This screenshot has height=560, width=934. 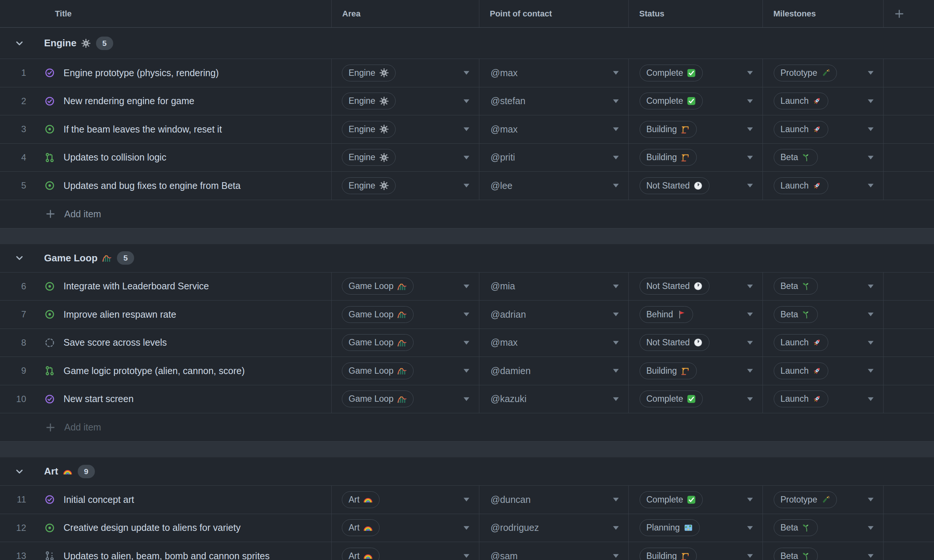 I want to click on title-cell: 1Engine prototype (physics, rendering), so click(x=166, y=73).